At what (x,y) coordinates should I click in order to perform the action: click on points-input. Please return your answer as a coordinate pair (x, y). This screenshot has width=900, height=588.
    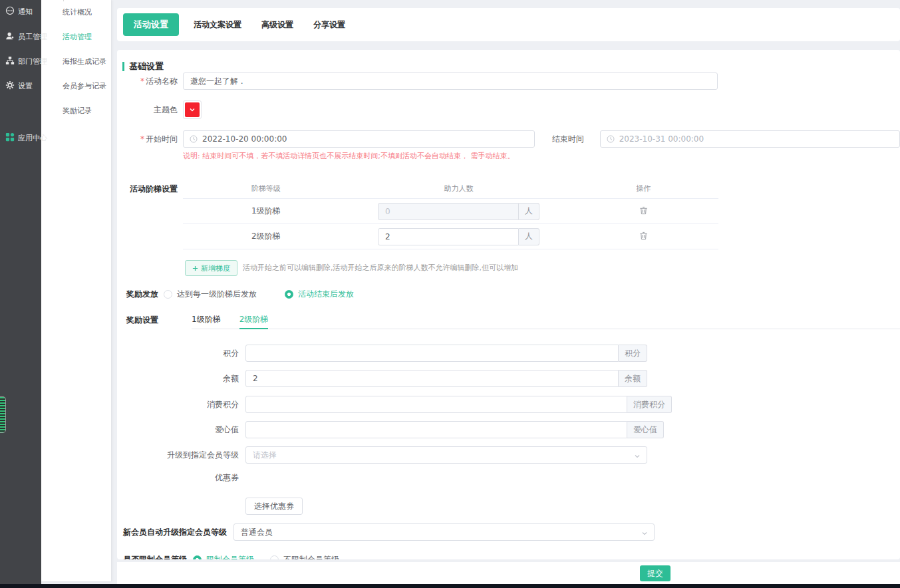
    Looking at the image, I should click on (432, 353).